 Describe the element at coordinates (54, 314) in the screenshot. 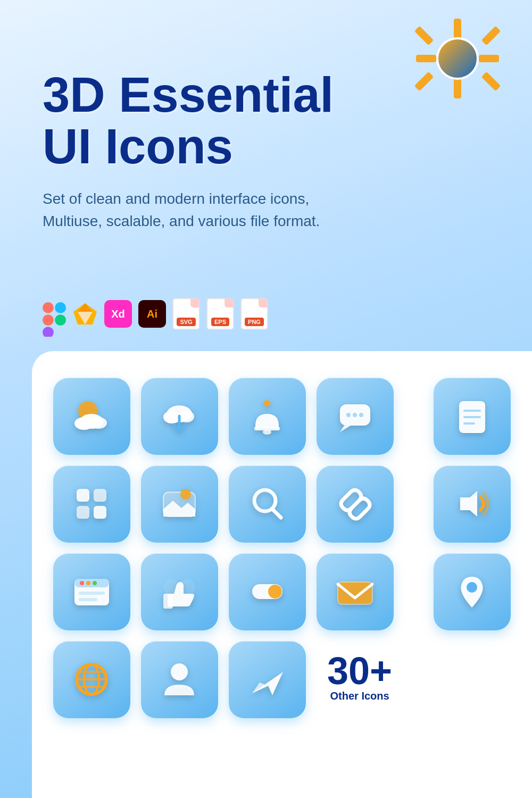

I see `figma-icon` at that location.